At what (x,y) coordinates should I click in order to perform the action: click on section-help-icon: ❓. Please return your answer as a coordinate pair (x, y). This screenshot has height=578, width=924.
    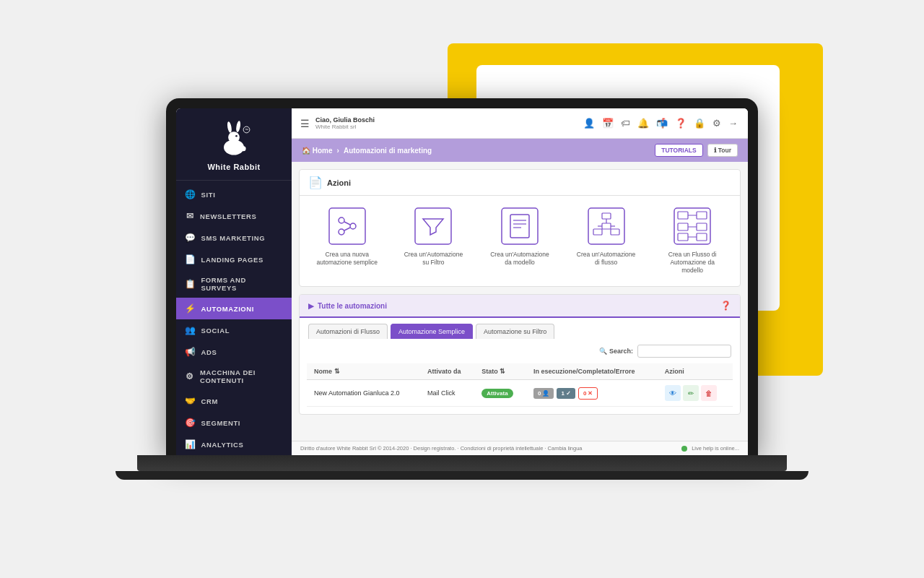
    Looking at the image, I should click on (726, 306).